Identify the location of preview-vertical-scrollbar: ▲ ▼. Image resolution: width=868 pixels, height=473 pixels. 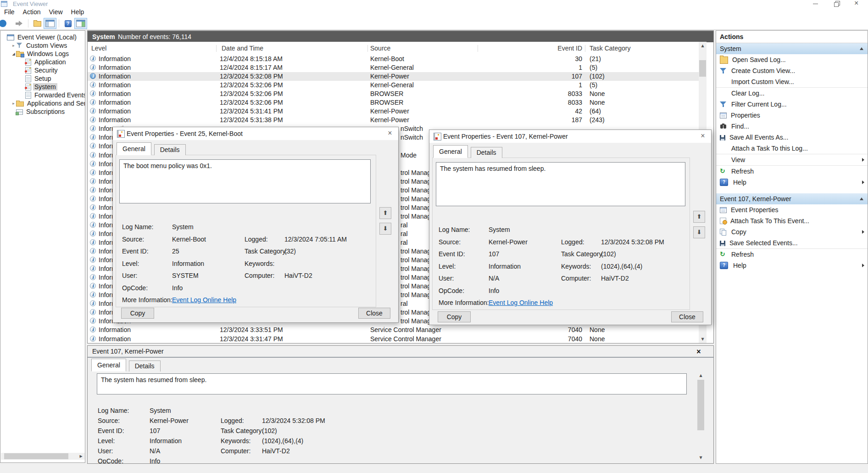
(701, 417).